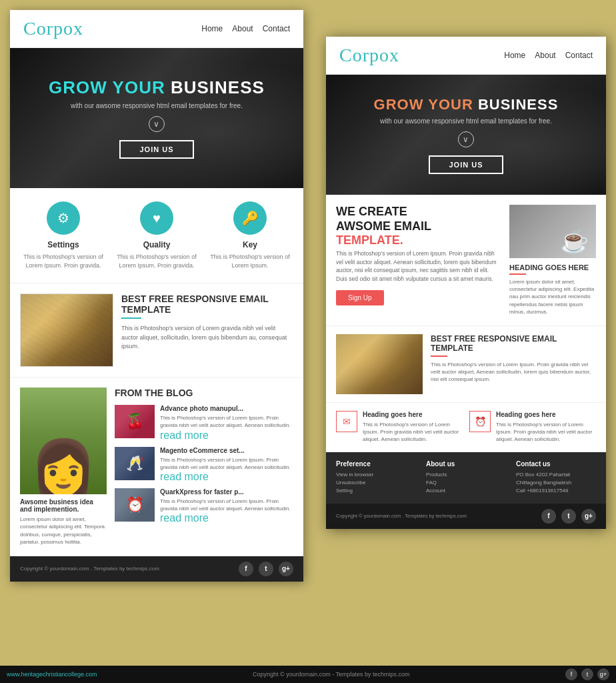 This screenshot has width=616, height=683. What do you see at coordinates (207, 337) in the screenshot?
I see `back-cb-desc: This is Photoshop's version of Lorem gra…` at bounding box center [207, 337].